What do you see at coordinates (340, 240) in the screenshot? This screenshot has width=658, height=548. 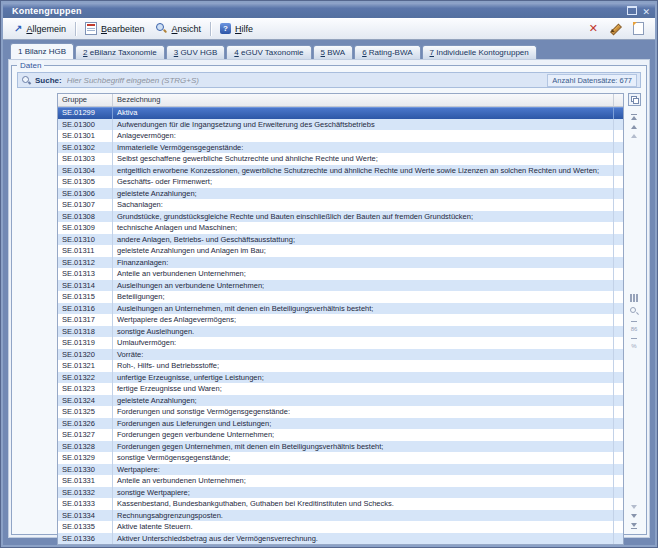 I see `table-row: SE.01310andere Anlagen, Betriebs- und Ge…` at bounding box center [340, 240].